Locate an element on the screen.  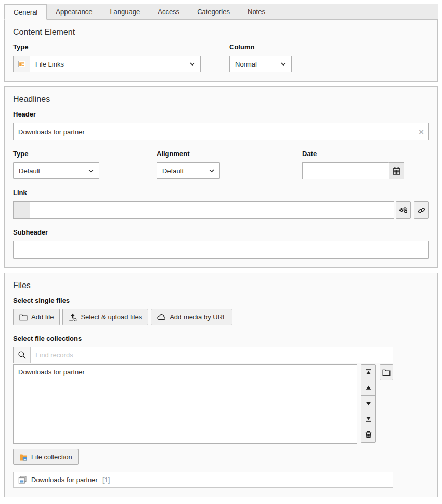
file-collections-label: Select file collections is located at coordinates (221, 338).